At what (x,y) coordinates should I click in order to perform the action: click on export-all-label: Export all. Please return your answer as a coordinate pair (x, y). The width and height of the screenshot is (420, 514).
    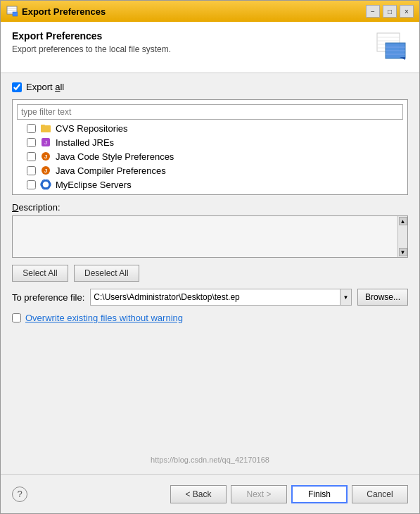
    Looking at the image, I should click on (45, 87).